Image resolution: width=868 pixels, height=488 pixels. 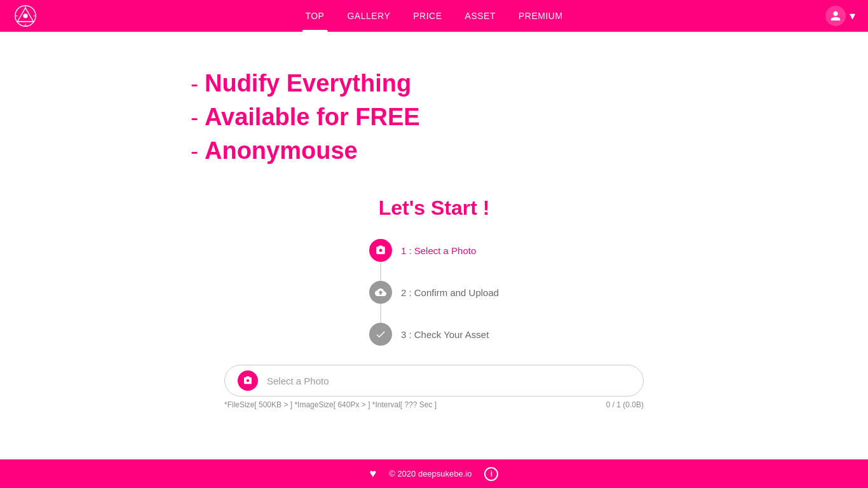 What do you see at coordinates (194, 151) in the screenshot?
I see `hero-dash-3: -` at bounding box center [194, 151].